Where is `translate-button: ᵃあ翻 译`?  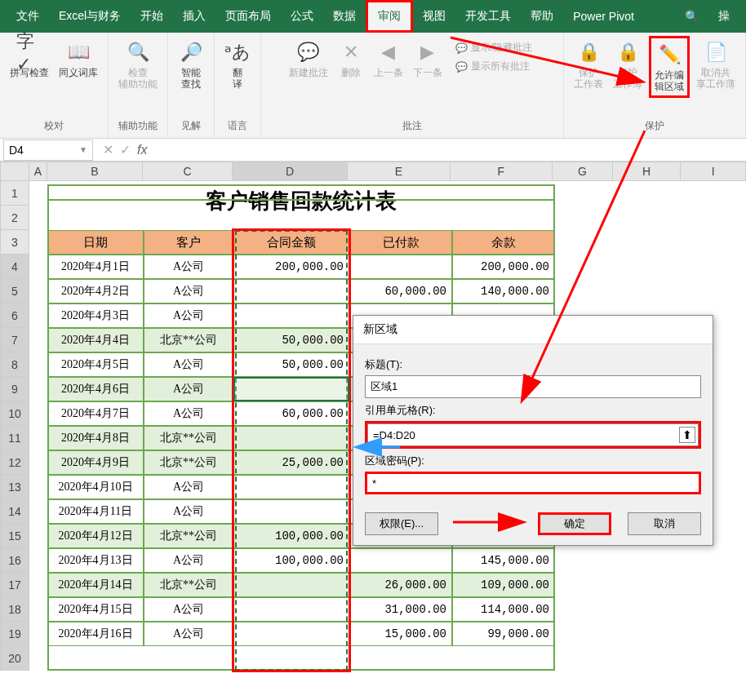 translate-button: ᵃあ翻 译 is located at coordinates (238, 64).